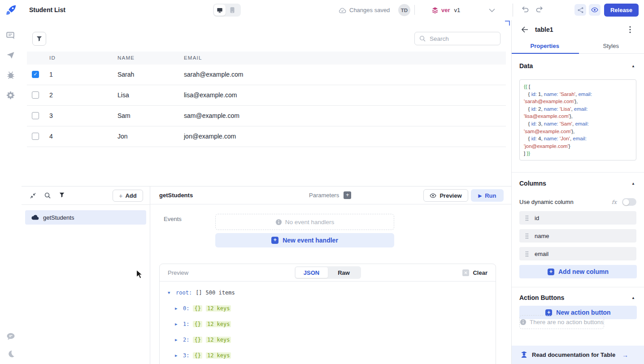  What do you see at coordinates (33, 195) in the screenshot?
I see `collapse-panel-icon` at bounding box center [33, 195].